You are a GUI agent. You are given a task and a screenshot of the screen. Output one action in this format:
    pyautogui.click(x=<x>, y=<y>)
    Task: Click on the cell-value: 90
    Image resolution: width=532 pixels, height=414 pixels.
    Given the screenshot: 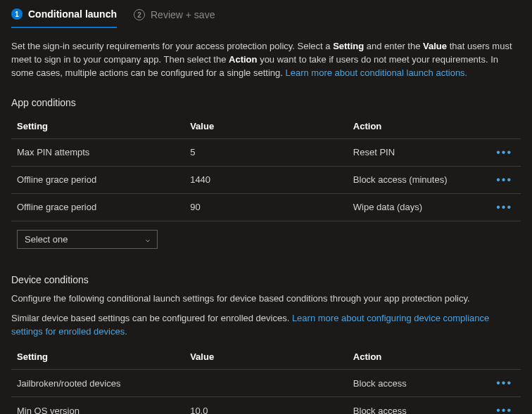 What is the action you would take?
    pyautogui.click(x=266, y=207)
    